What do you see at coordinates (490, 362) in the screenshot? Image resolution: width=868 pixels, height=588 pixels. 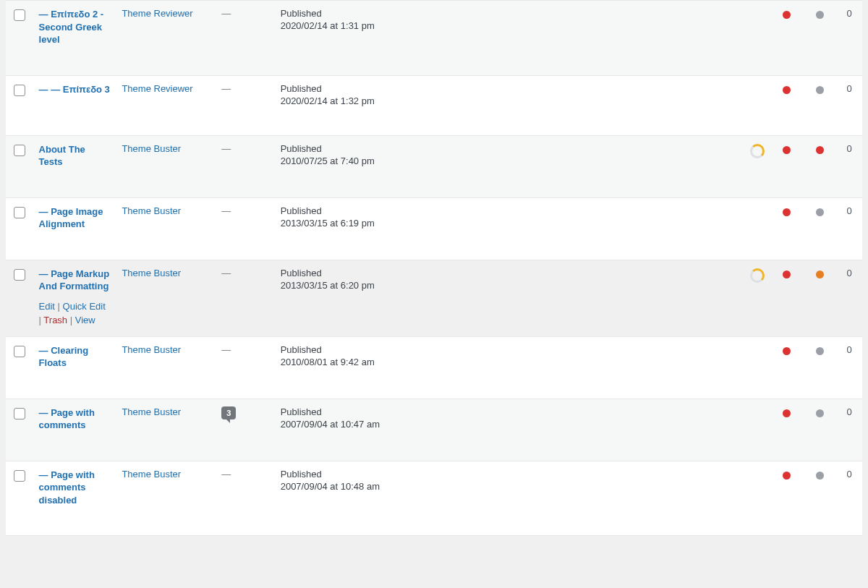 I see `publish-datetime: 2010/08/01 at 9:42 am` at bounding box center [490, 362].